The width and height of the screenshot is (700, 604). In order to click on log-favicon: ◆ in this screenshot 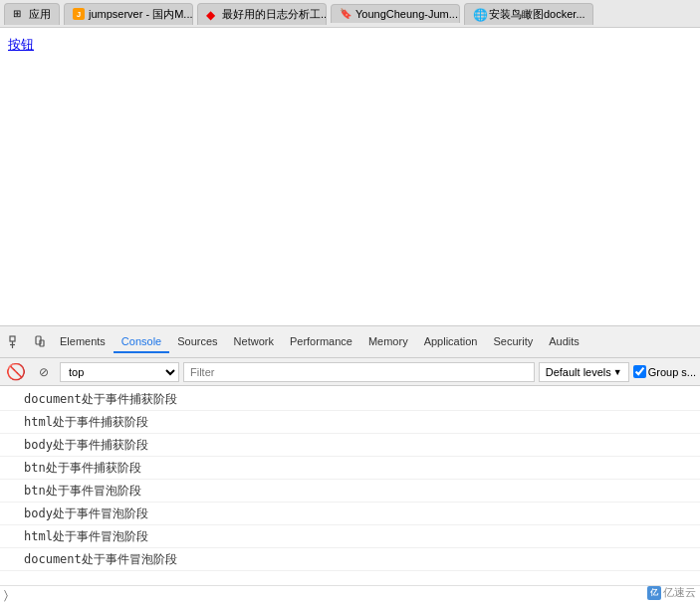, I will do `click(212, 14)`.